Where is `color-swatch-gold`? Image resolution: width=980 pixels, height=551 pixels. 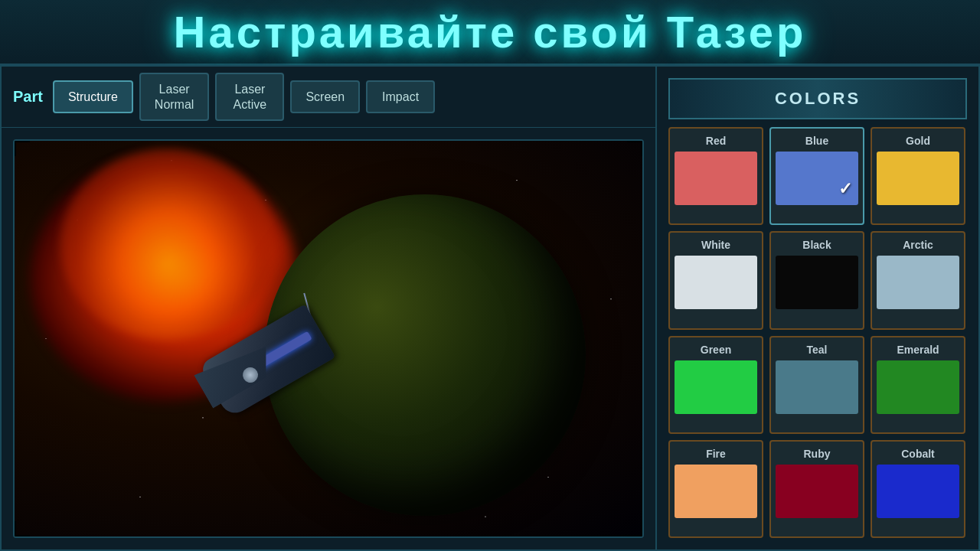 color-swatch-gold is located at coordinates (918, 178).